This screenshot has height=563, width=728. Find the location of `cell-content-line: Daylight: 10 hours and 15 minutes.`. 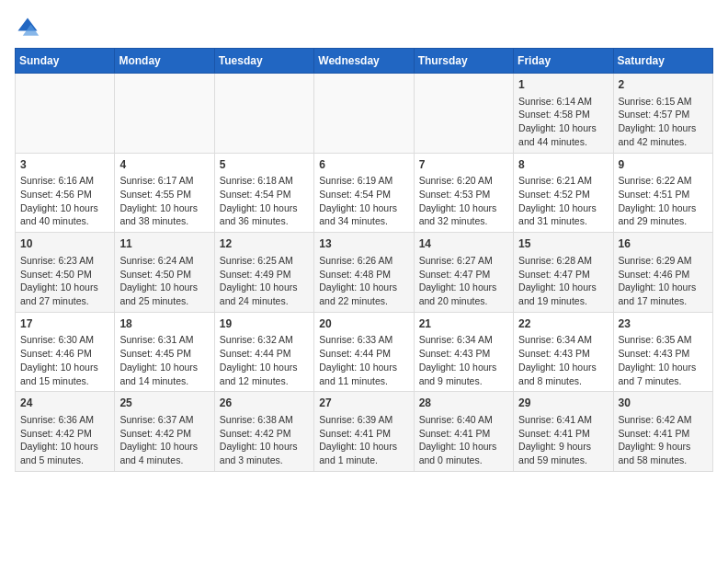

cell-content-line: Daylight: 10 hours and 15 minutes. is located at coordinates (64, 373).